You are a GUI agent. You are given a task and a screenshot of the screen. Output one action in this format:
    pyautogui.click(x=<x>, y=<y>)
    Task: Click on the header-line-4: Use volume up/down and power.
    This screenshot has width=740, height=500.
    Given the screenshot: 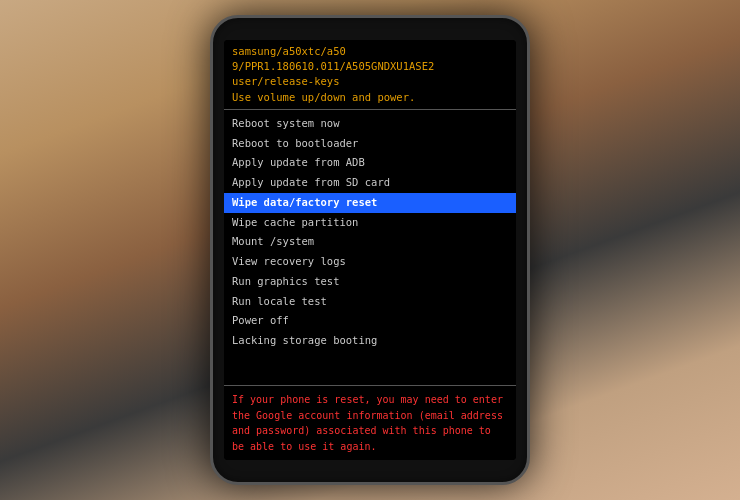 What is the action you would take?
    pyautogui.click(x=370, y=98)
    